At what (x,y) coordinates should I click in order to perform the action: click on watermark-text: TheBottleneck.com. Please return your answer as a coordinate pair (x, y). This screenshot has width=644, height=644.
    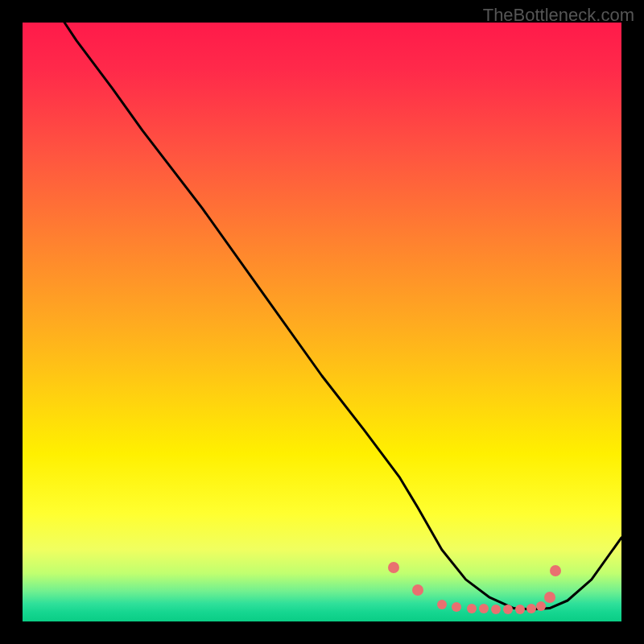
    Looking at the image, I should click on (559, 15).